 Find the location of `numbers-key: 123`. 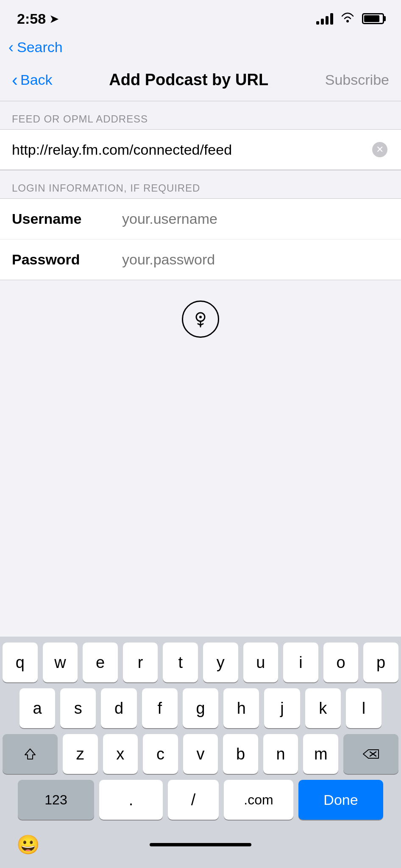

numbers-key: 123 is located at coordinates (56, 800).